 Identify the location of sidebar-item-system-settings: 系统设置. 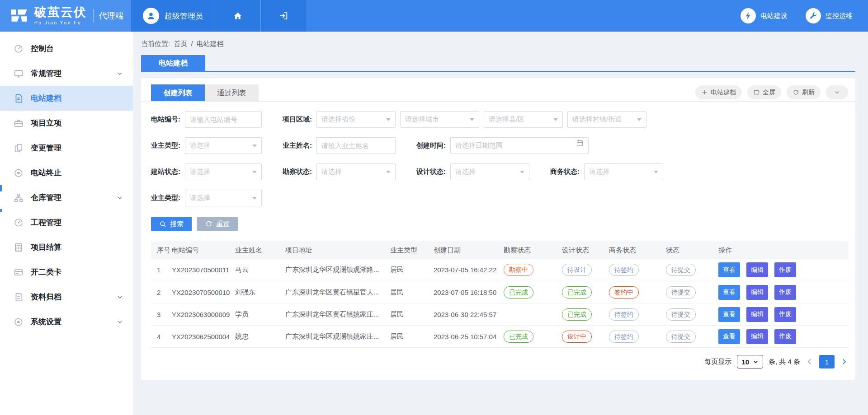
(66, 322).